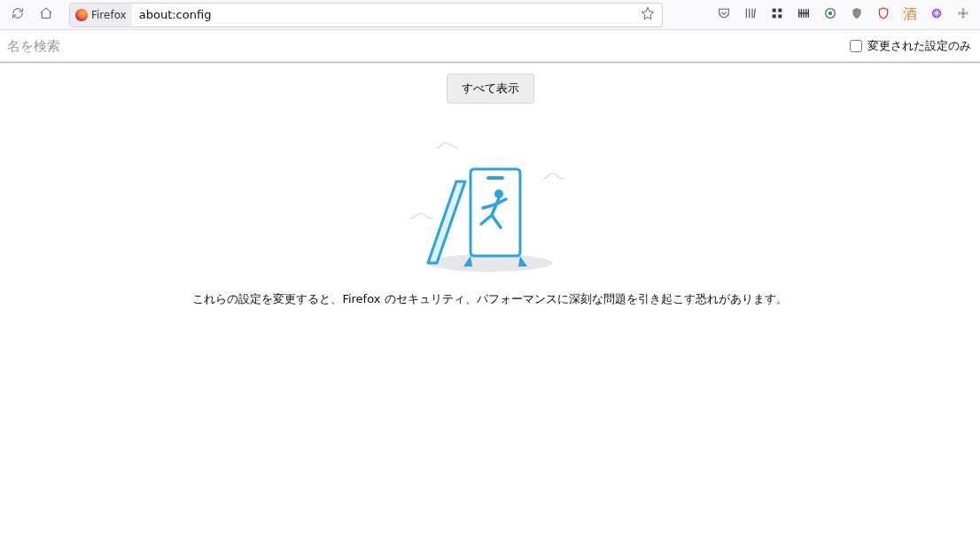  What do you see at coordinates (366, 15) in the screenshot?
I see `url-bar: Firefox about:config` at bounding box center [366, 15].